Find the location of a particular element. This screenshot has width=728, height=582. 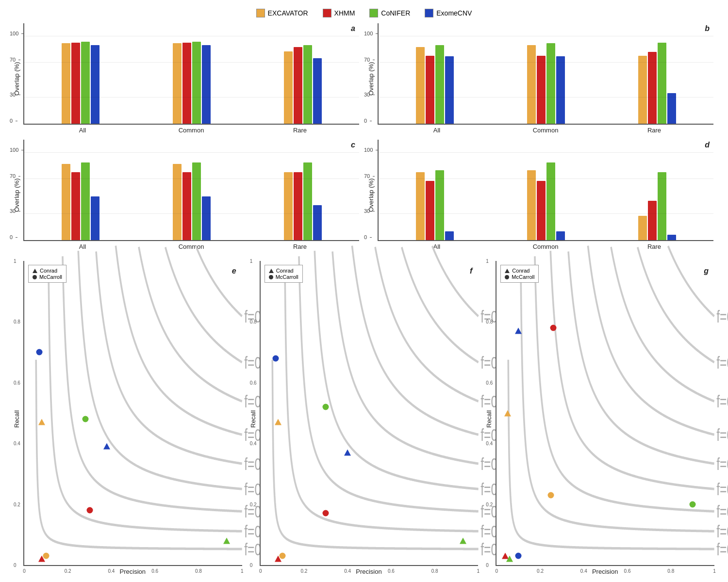

scatter-legend: ConradMcCarroll is located at coordinates (283, 274).